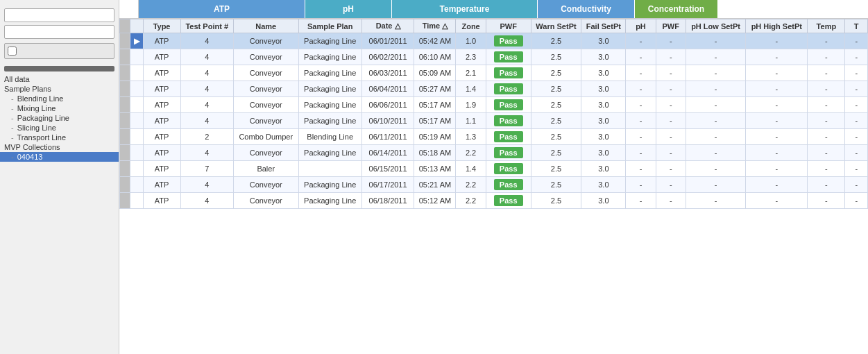 The width and height of the screenshot is (868, 354). What do you see at coordinates (60, 79) in the screenshot?
I see `tree-item-all-data: All data` at bounding box center [60, 79].